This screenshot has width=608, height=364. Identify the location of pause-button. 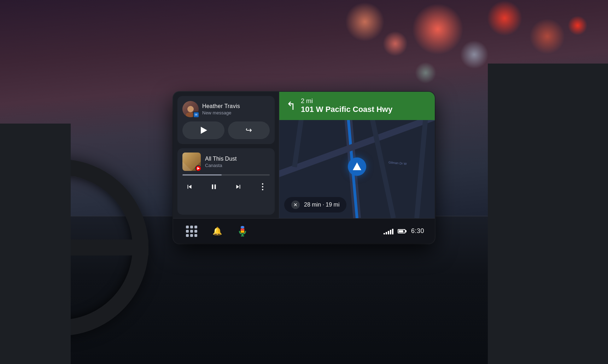
(214, 187).